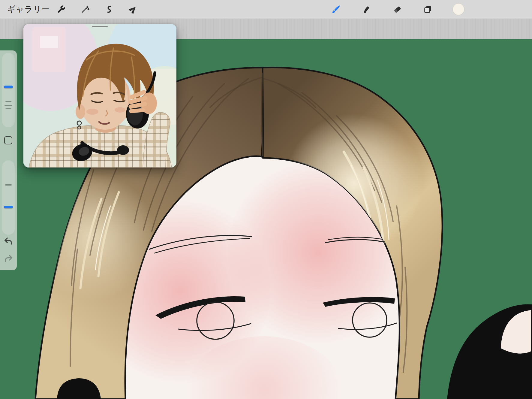  What do you see at coordinates (8, 104) in the screenshot?
I see `slider-scale-marks` at bounding box center [8, 104].